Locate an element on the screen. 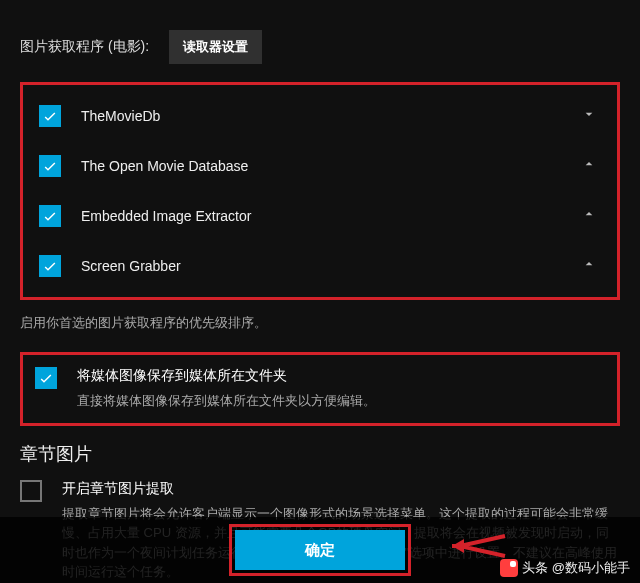 This screenshot has height=583, width=640. fetcher-item: Embedded Image Extractor is located at coordinates (320, 216).